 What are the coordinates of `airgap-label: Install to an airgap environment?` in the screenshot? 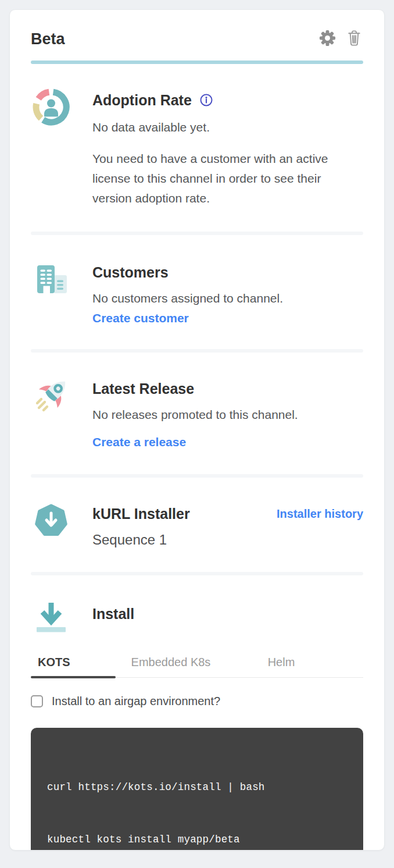 It's located at (136, 701).